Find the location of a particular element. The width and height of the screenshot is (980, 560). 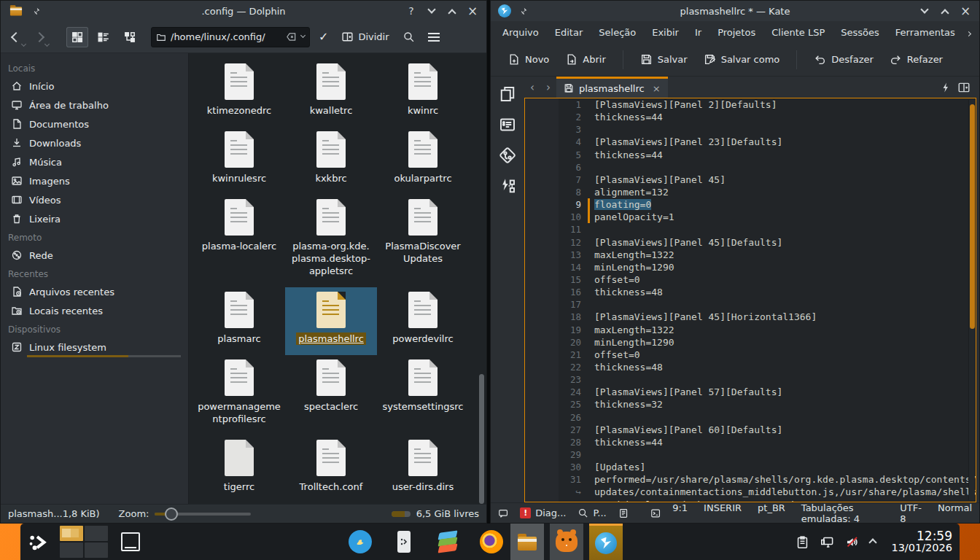

editor-line: 8alignment=132 is located at coordinates (767, 192).